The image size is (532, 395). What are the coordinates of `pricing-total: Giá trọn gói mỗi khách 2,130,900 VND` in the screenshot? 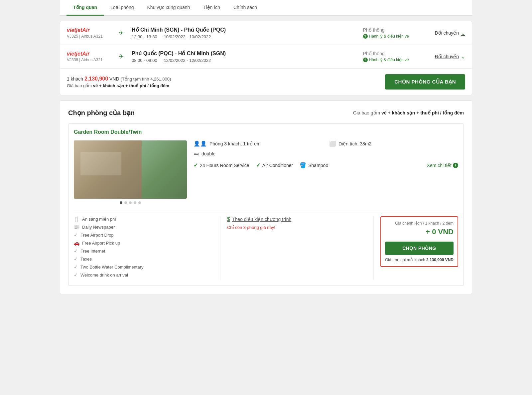 It's located at (419, 260).